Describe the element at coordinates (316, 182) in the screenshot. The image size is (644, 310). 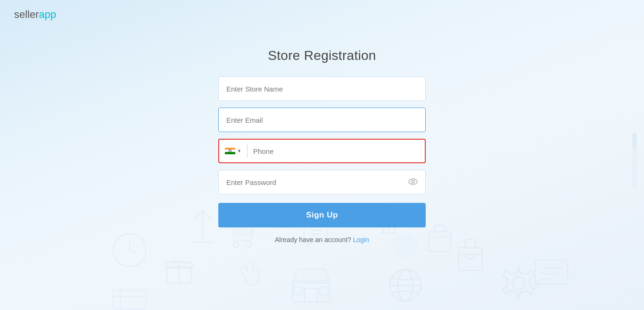
I see `password-input` at that location.